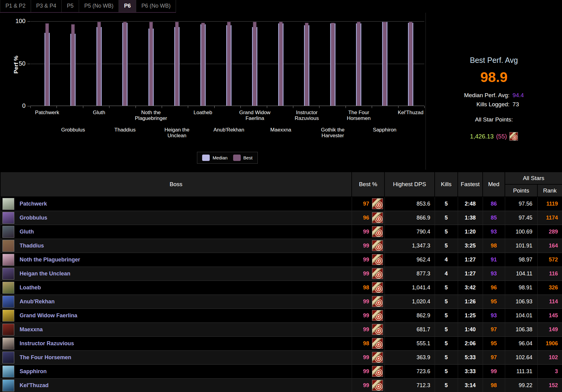 The width and height of the screenshot is (562, 392). What do you see at coordinates (203, 64) in the screenshot?
I see `bar-best-loatheb` at bounding box center [203, 64].